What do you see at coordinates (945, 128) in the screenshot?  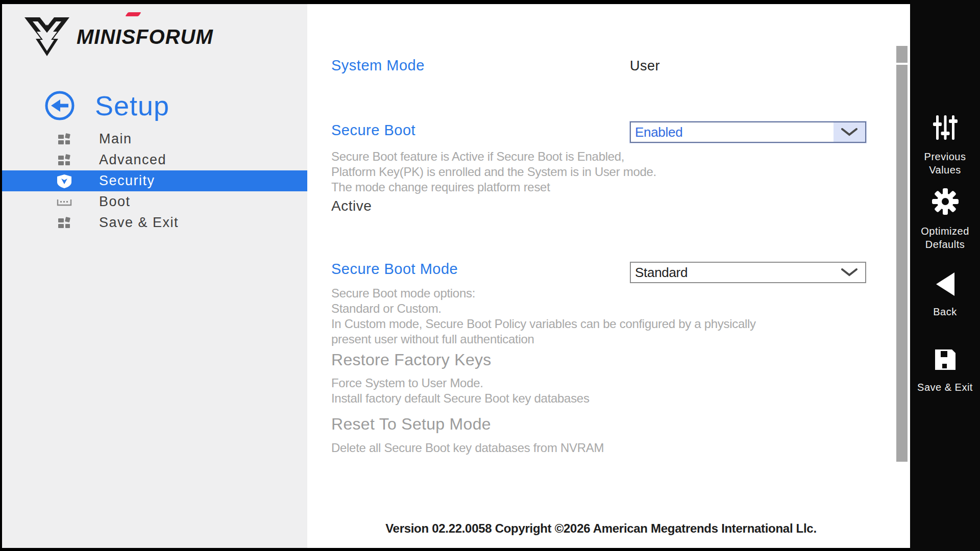 I see `sliders-icon` at bounding box center [945, 128].